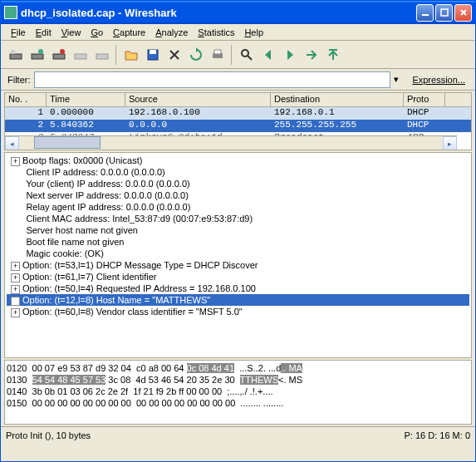  What do you see at coordinates (238, 403) in the screenshot?
I see `hex-row: 0150 00 00 00 00 00 00 00 00 00 00 00 00…` at bounding box center [238, 403].